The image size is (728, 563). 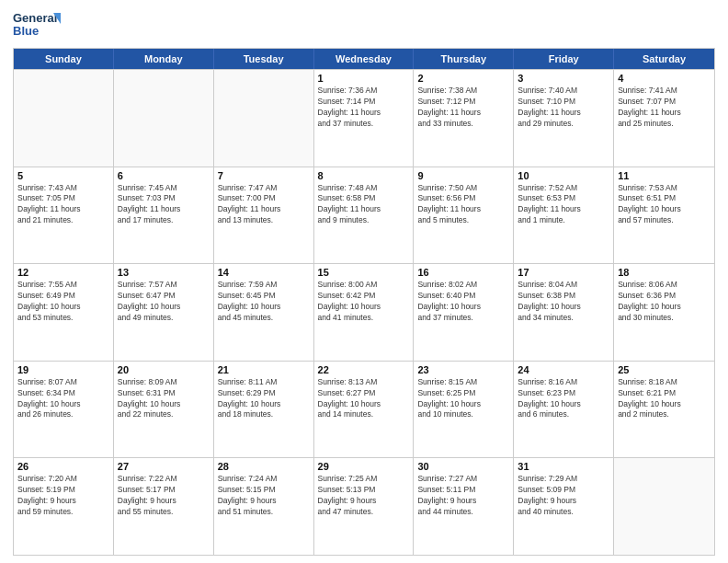 What do you see at coordinates (463, 302) in the screenshot?
I see `cell-info: Sunrise: 8:02 AM Sunset: 6:40 PM Dayligh…` at bounding box center [463, 302].